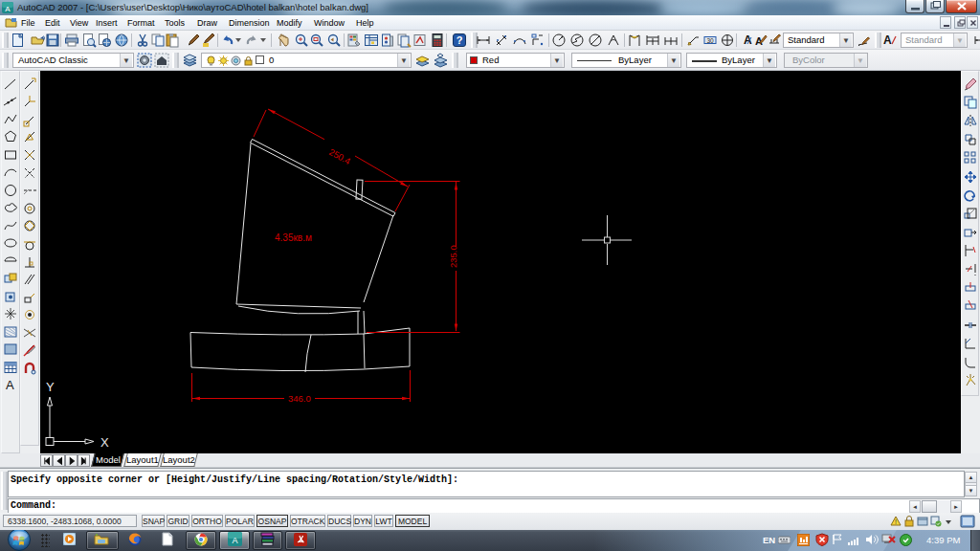 The width and height of the screenshot is (980, 551). Describe the element at coordinates (454, 256) in the screenshot. I see `svg-text: 235.0` at that location.